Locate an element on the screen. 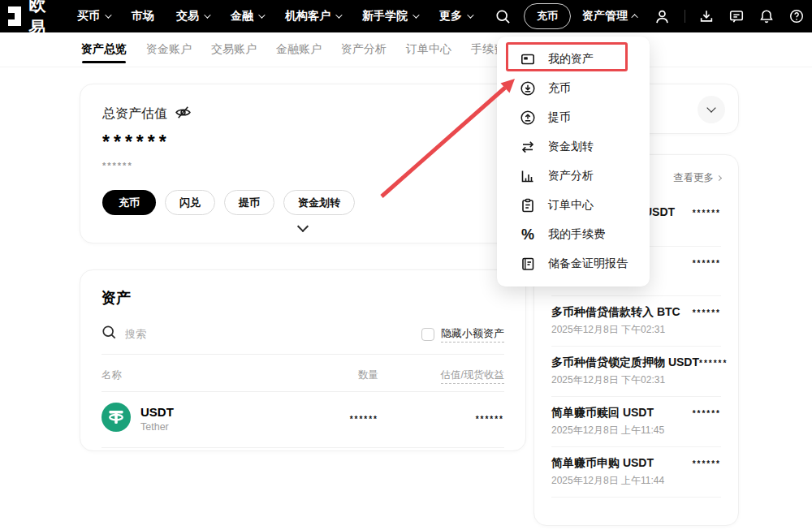 The image size is (812, 530). main-menu: 买币 市场 交易 金融 机构客户 新手学院 更多 is located at coordinates (286, 16).